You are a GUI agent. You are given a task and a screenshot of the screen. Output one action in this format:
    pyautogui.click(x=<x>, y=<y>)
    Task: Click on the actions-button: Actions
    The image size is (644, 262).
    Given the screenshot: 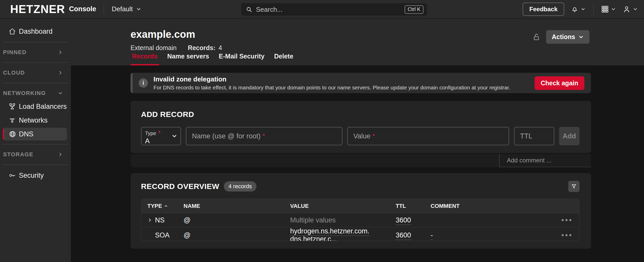 What is the action you would take?
    pyautogui.click(x=568, y=37)
    